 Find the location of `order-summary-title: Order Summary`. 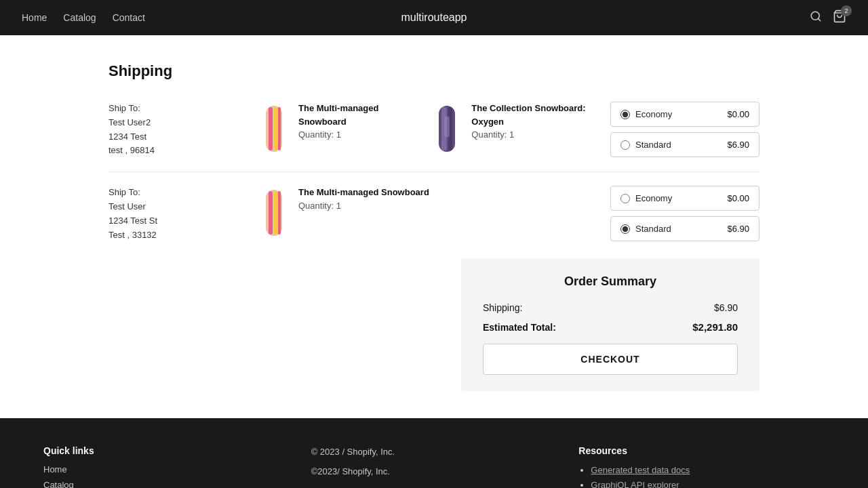

order-summary-title: Order Summary is located at coordinates (610, 282).